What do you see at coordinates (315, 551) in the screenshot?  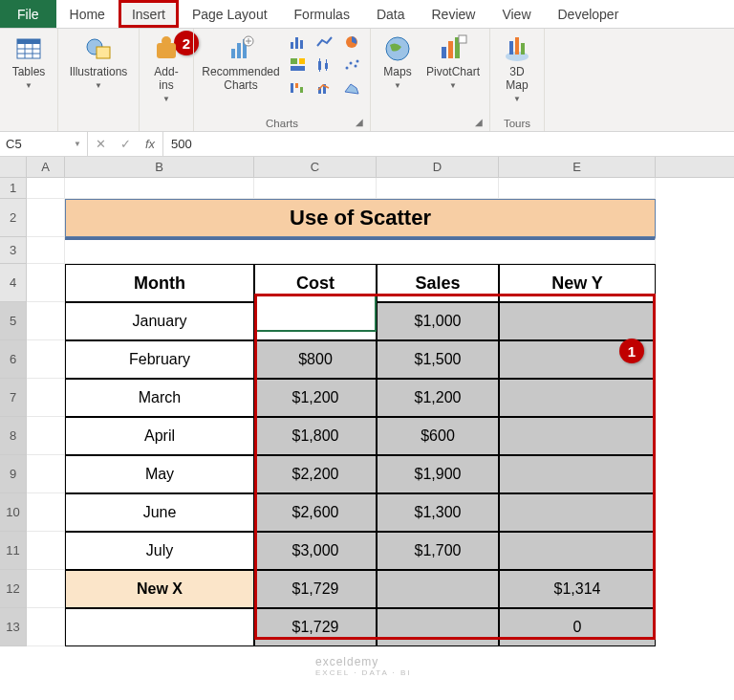 I see `cell-C11: $3,000` at bounding box center [315, 551].